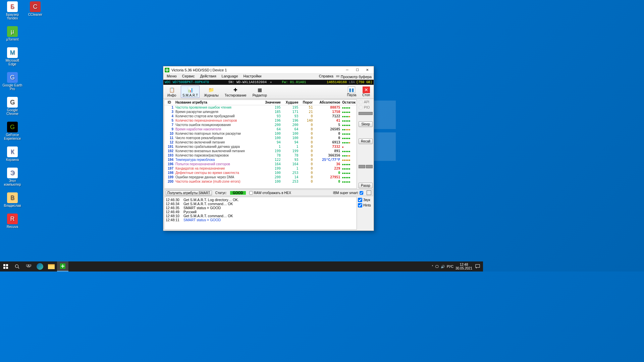 Image resolution: width=644 pixels, height=362 pixels. Describe the element at coordinates (450, 267) in the screenshot. I see `tray-language: РУС` at that location.